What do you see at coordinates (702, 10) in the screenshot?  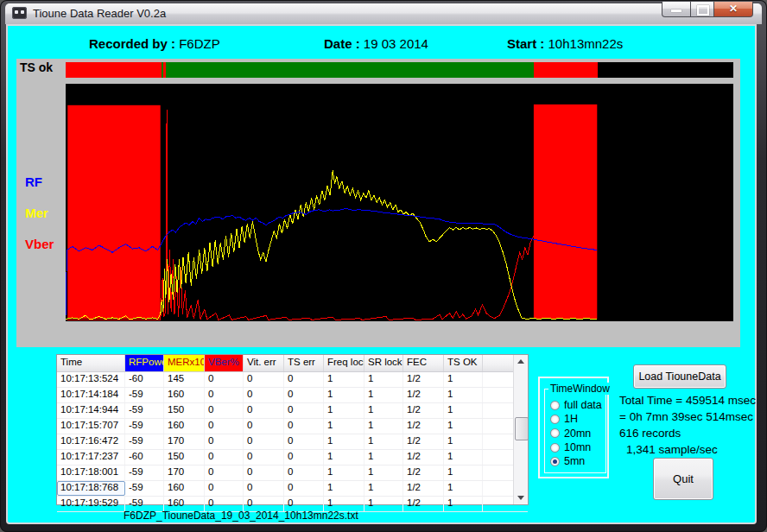 I see `maximize-button` at bounding box center [702, 10].